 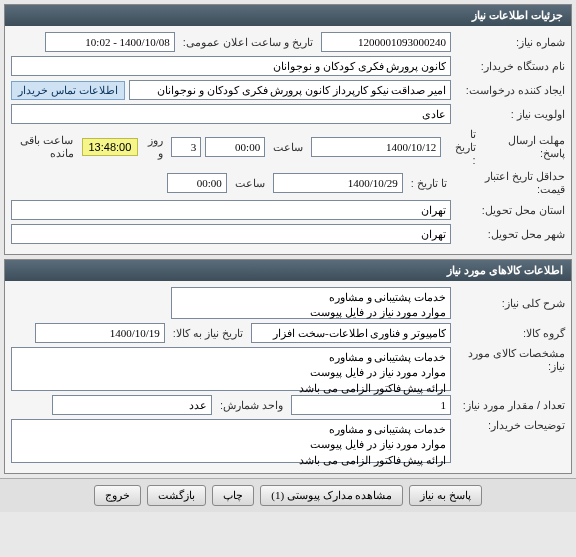 What do you see at coordinates (231, 441) in the screenshot?
I see `buyer-notes-textarea: خدمات پشتیبانی و مشاوره موارد مورد نیاز …` at bounding box center [231, 441].